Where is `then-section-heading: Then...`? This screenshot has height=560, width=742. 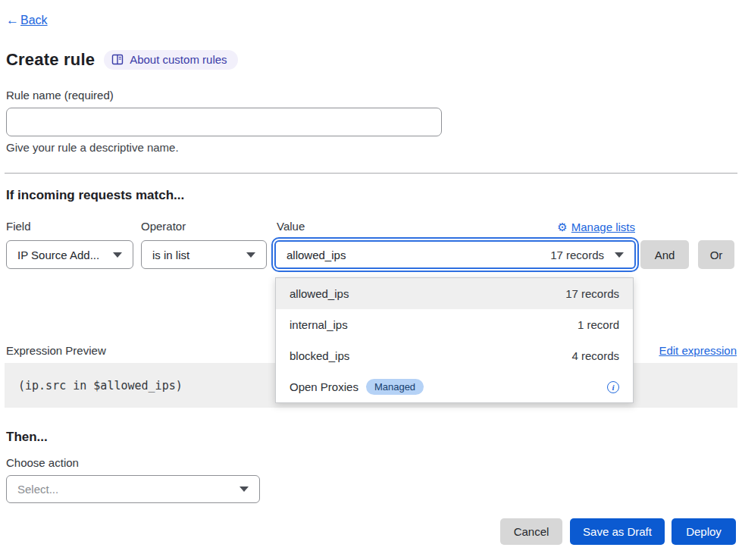 then-section-heading: Then... is located at coordinates (27, 437).